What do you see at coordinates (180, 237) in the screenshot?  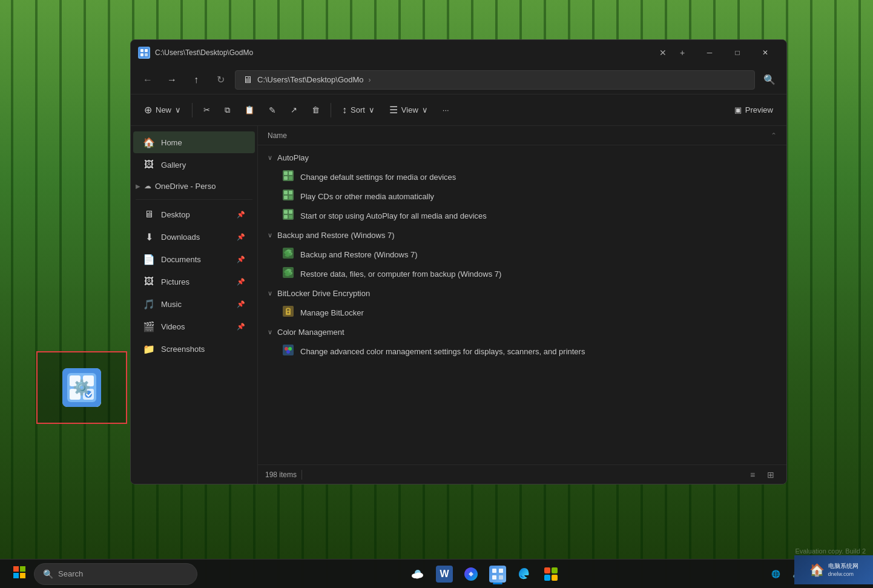 I see `downloads-label: Downloads` at bounding box center [180, 237].